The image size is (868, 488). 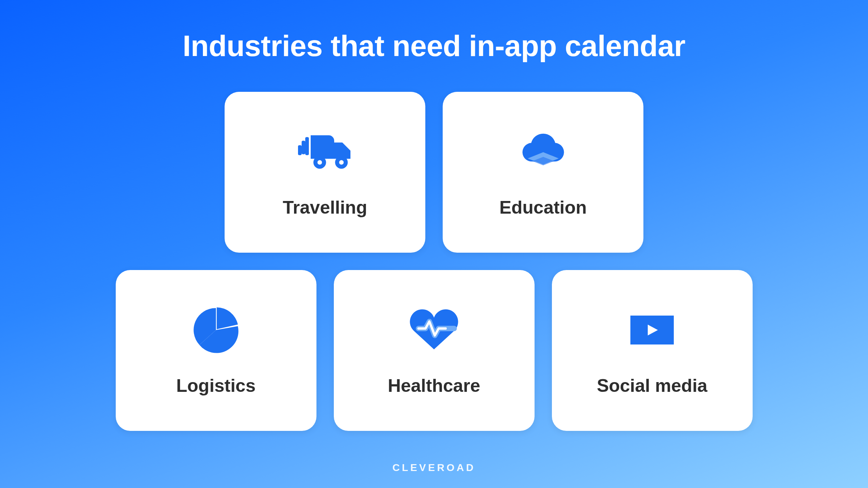 I want to click on cloud-cap-icon, so click(x=543, y=152).